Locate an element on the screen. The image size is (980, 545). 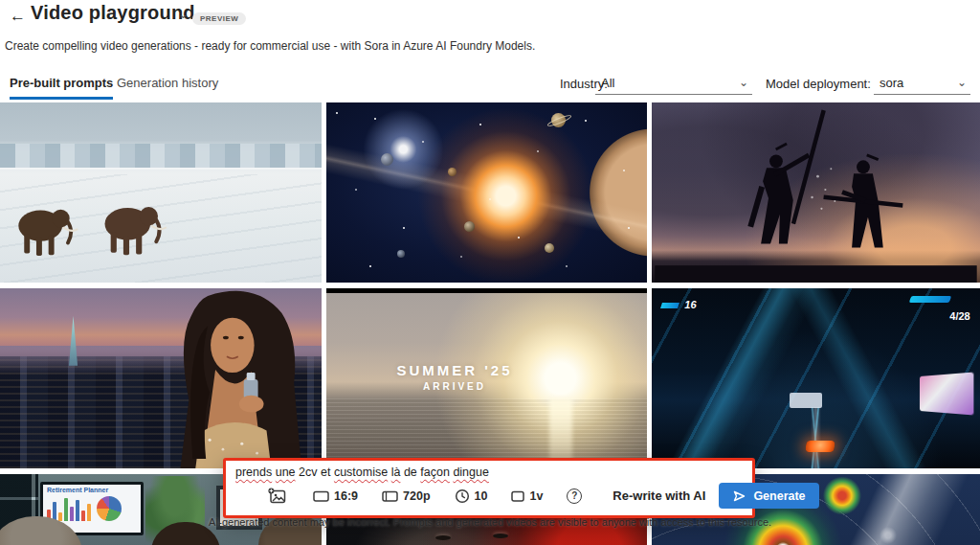
title-chevron-down-icon: ⌄ is located at coordinates (184, 13).